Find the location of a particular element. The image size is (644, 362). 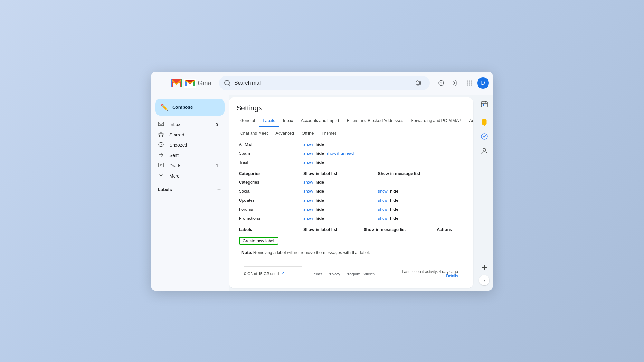

compose-button: ✏️ Compose is located at coordinates (190, 107).